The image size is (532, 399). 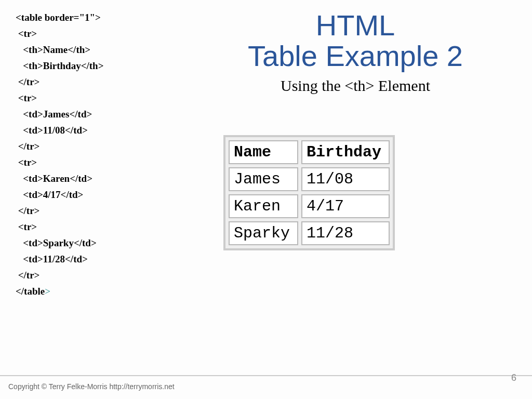 What do you see at coordinates (59, 243) in the screenshot?
I see `code-line: <td>Sparky</td>` at bounding box center [59, 243].